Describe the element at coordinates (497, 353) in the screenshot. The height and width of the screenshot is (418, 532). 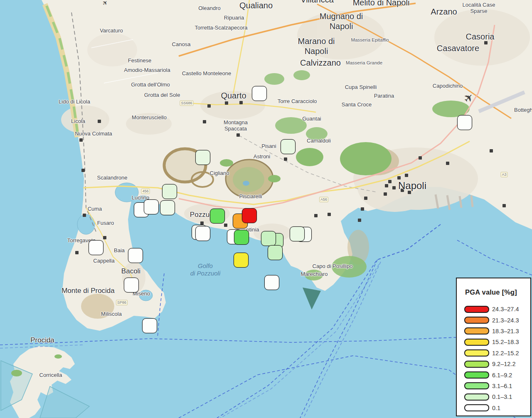
I see `legend-item: 12.2–15.2` at that location.